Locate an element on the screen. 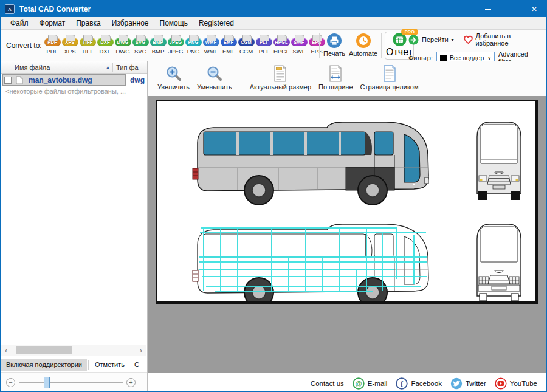  format-button: SWF SWF is located at coordinates (299, 44).